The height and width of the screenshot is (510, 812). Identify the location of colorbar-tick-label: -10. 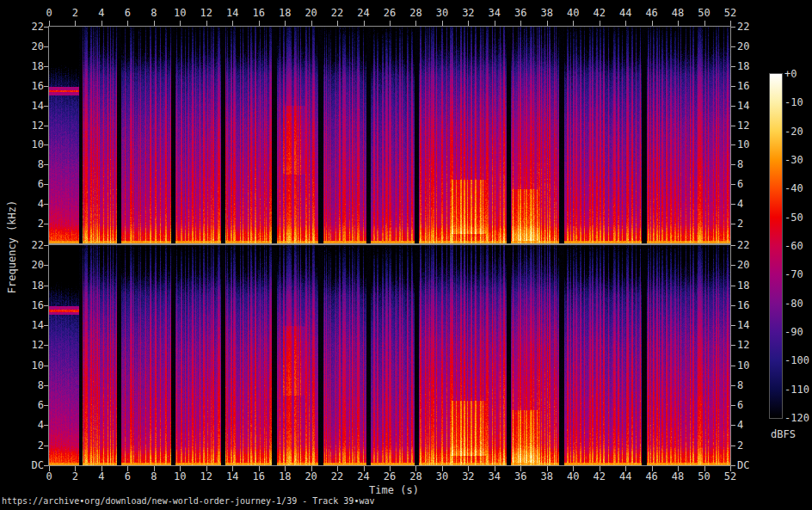
(798, 102).